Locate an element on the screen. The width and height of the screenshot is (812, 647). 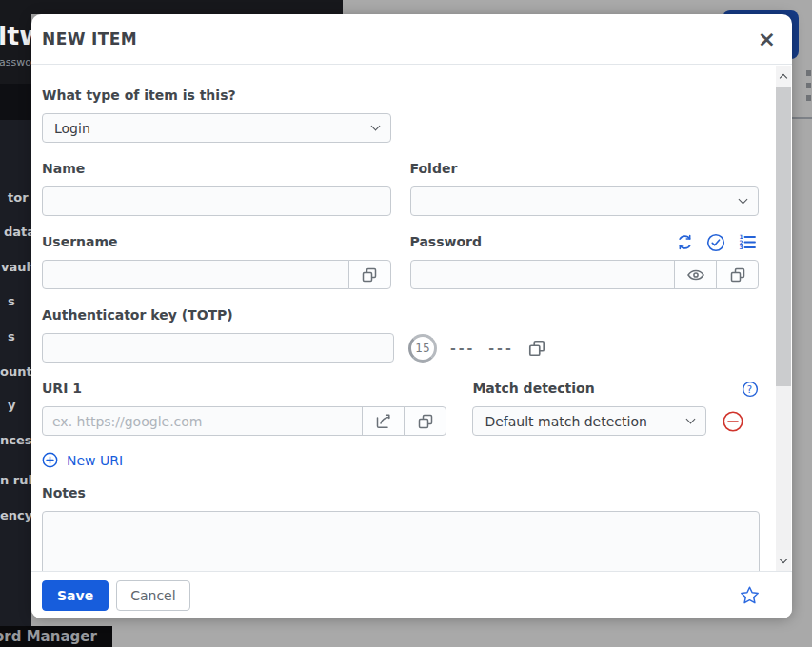
password-manager-label-fragment: ord Manager is located at coordinates (49, 637).